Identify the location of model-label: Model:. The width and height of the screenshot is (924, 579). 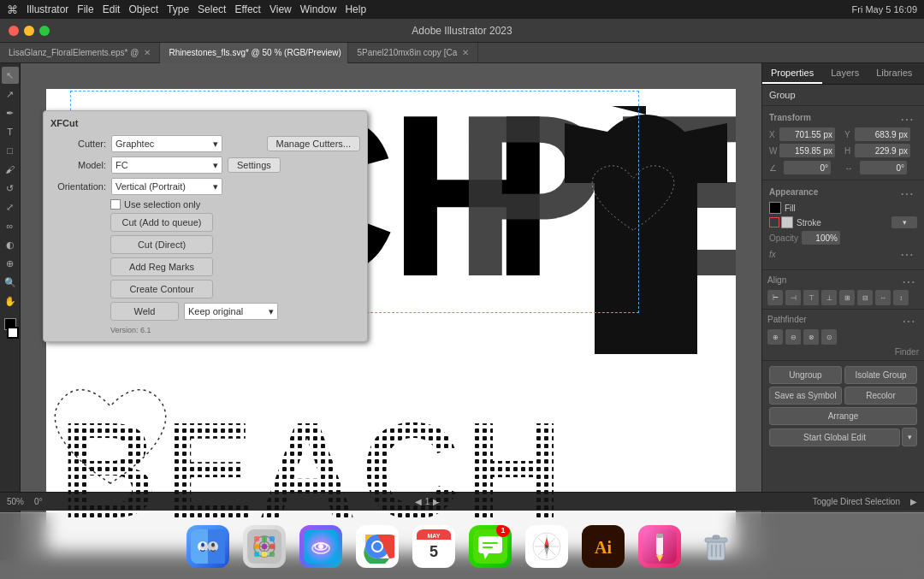
(79, 165).